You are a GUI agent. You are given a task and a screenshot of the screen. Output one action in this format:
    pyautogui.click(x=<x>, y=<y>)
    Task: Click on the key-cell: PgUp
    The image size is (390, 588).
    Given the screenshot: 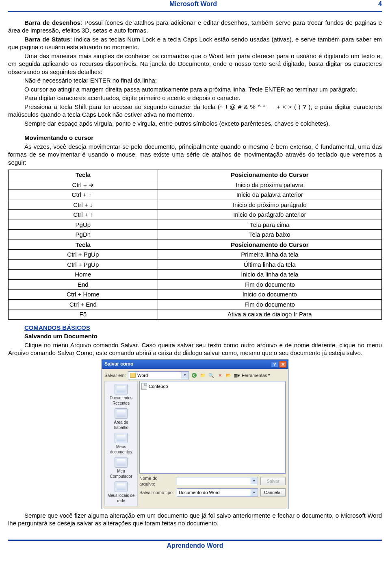 What is the action you would take?
    pyautogui.click(x=83, y=224)
    